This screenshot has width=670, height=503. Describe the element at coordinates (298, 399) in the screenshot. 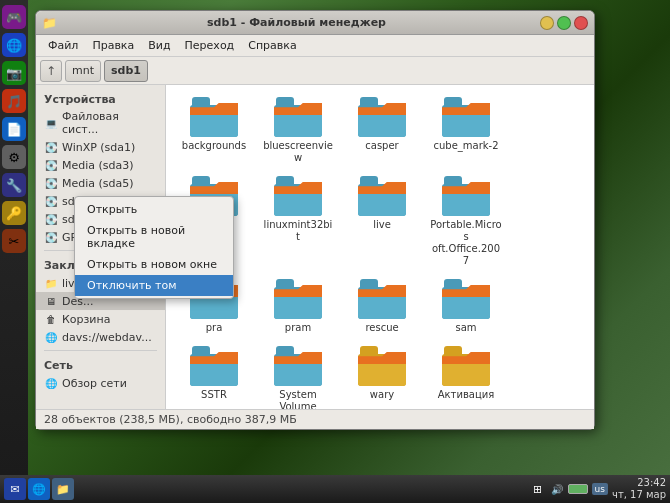

I see `file-name-system-volume: System Volume Information` at that location.